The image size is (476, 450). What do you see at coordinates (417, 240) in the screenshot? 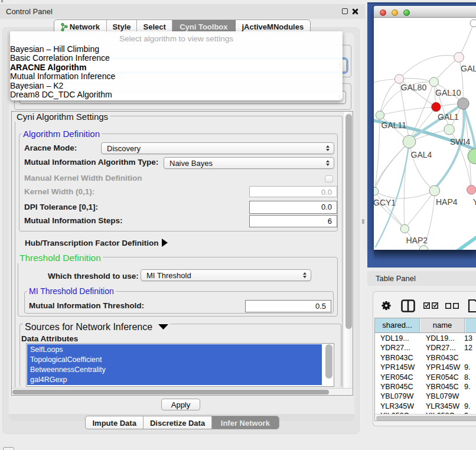
I see `svg-text: HAP2` at bounding box center [417, 240].